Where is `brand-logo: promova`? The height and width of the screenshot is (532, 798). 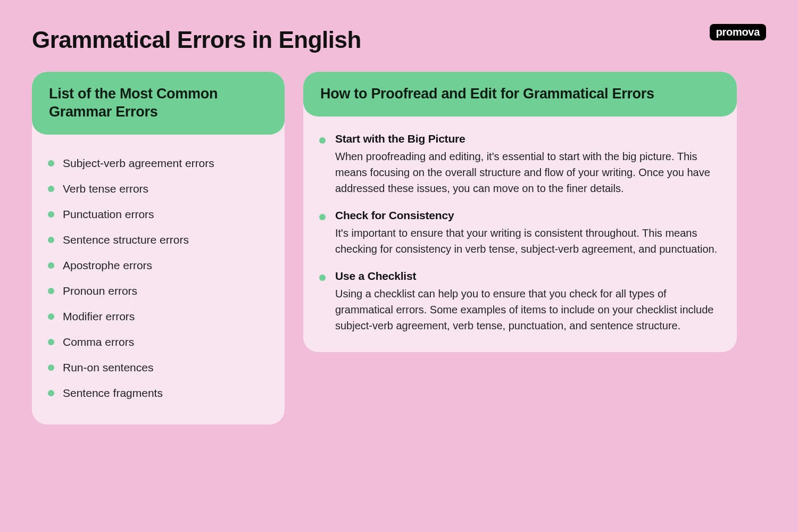 brand-logo: promova is located at coordinates (738, 32).